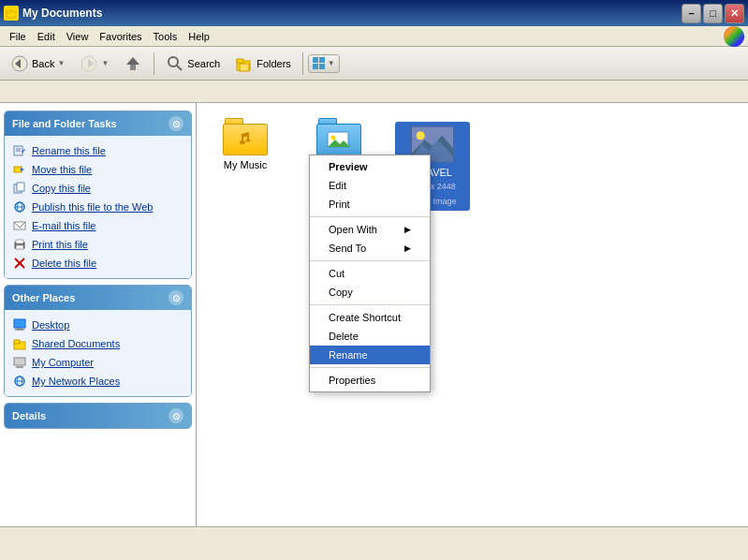 Image resolution: width=748 pixels, height=560 pixels. I want to click on menu-edit: Edit, so click(47, 37).